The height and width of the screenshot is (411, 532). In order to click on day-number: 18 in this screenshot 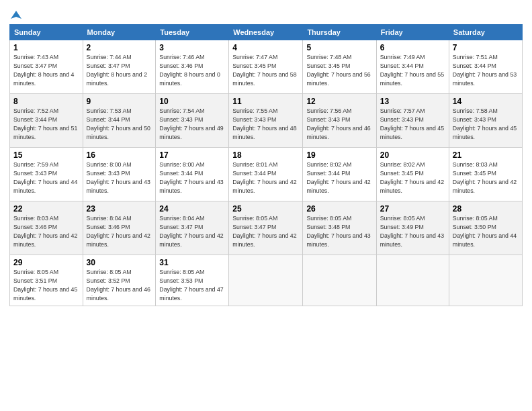, I will do `click(266, 155)`.